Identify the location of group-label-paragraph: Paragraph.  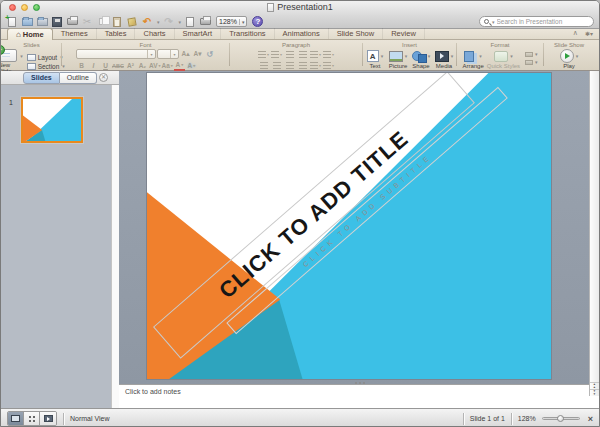
(296, 45).